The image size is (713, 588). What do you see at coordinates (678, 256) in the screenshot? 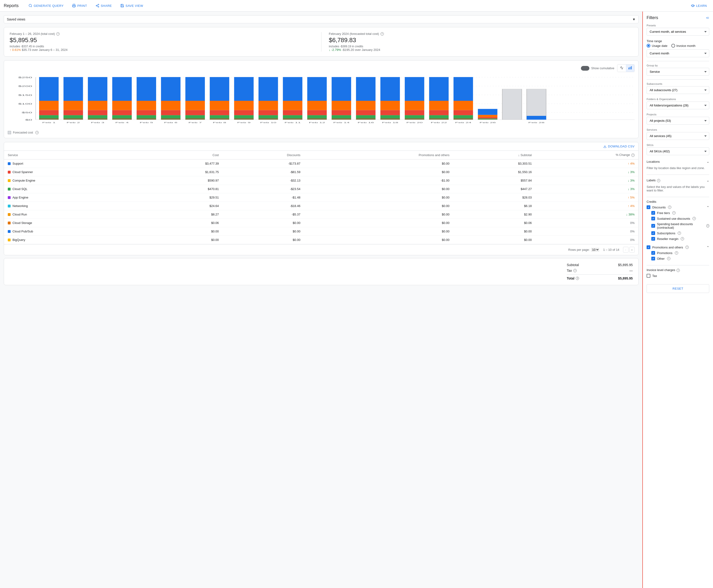
I see `promotions-content: Promotions ? Other ?` at bounding box center [678, 256].